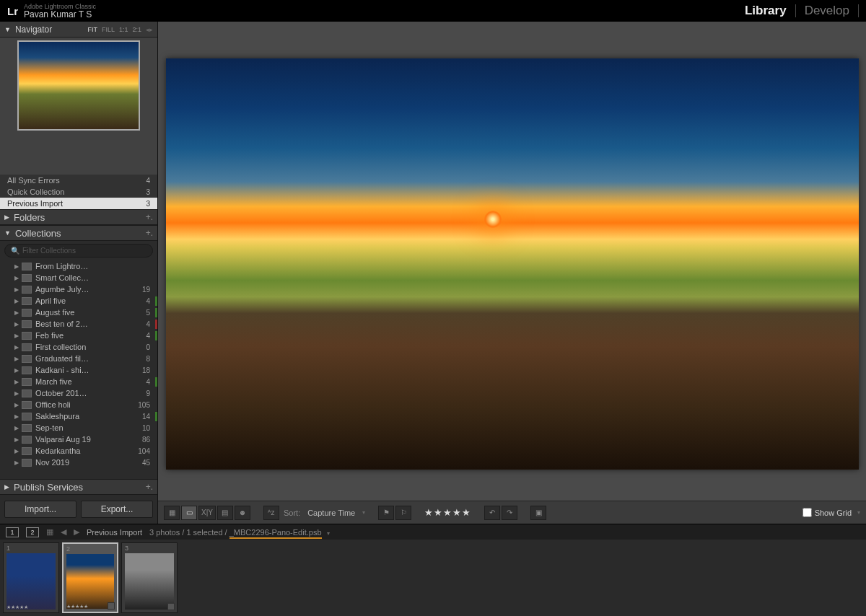 This screenshot has height=616, width=866. Describe the element at coordinates (91, 312) in the screenshot. I see `collection-name: August five` at that location.